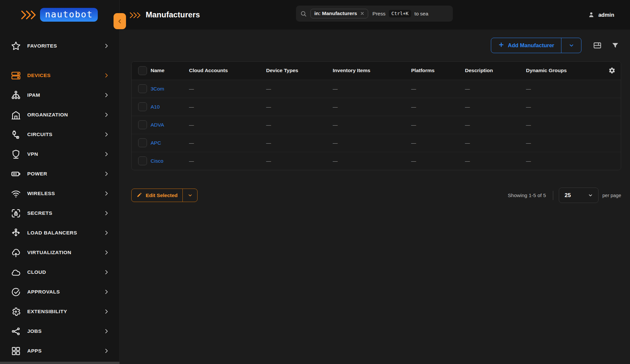 Image resolution: width=630 pixels, height=364 pixels. What do you see at coordinates (526, 45) in the screenshot?
I see `add-manufacturer-button: Add Manufacturer` at bounding box center [526, 45].